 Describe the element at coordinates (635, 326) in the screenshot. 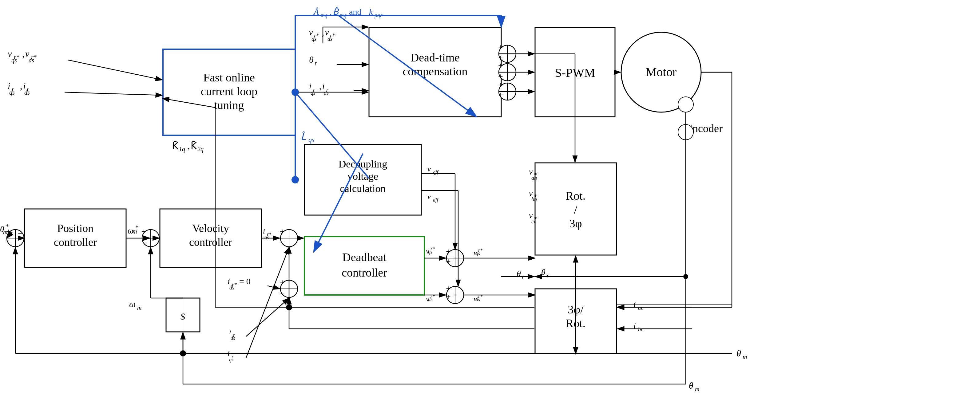

I see `svg-text: i` at that location.